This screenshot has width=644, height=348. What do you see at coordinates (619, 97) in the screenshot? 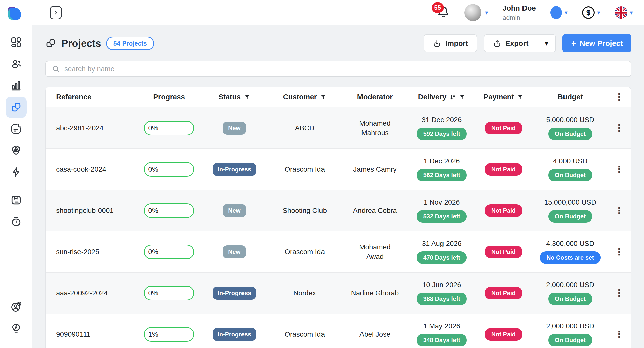
I see `table-options-button: ⋮` at bounding box center [619, 97].